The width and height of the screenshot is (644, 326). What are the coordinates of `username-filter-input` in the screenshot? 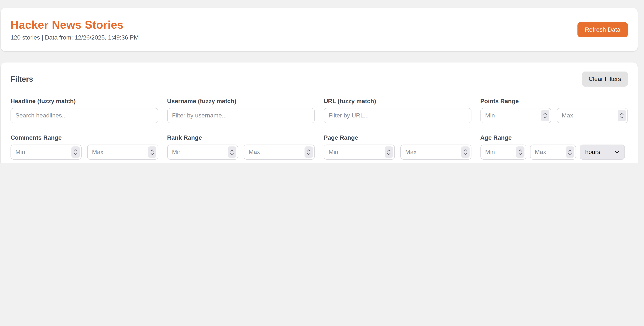 It's located at (241, 116).